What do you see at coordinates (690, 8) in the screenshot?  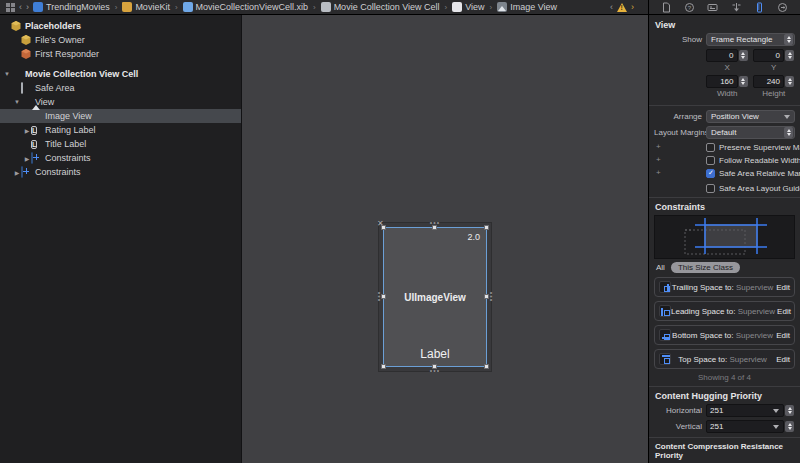 I see `quick-help-tab: ?` at bounding box center [690, 8].